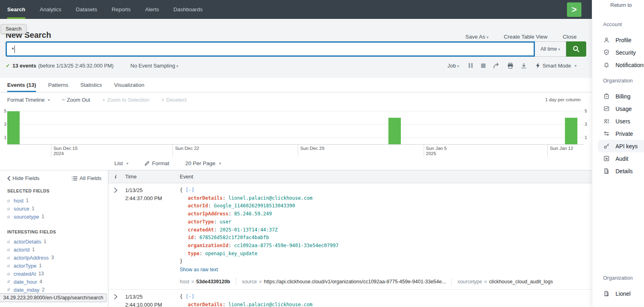 The width and height of the screenshot is (644, 307). What do you see at coordinates (521, 282) in the screenshot?
I see `meta-sourcetype-value: clickhouse_cloud_audit_logs` at bounding box center [521, 282].